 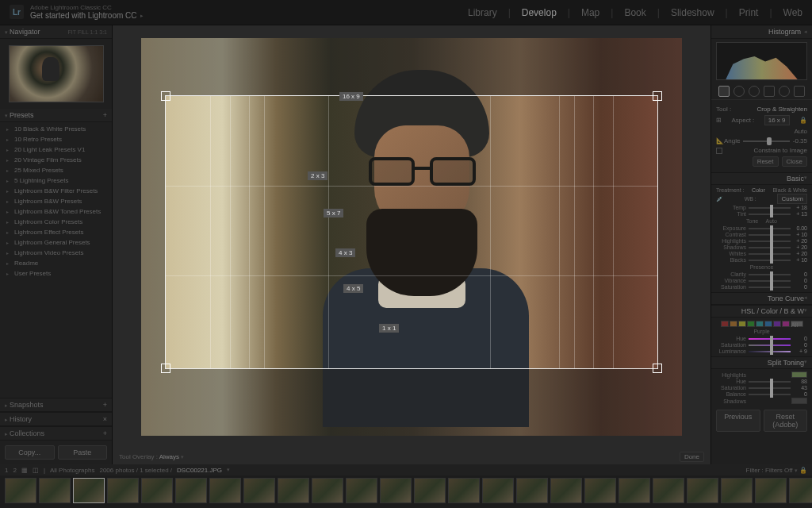 I want to click on clarity-slider, so click(x=769, y=275).